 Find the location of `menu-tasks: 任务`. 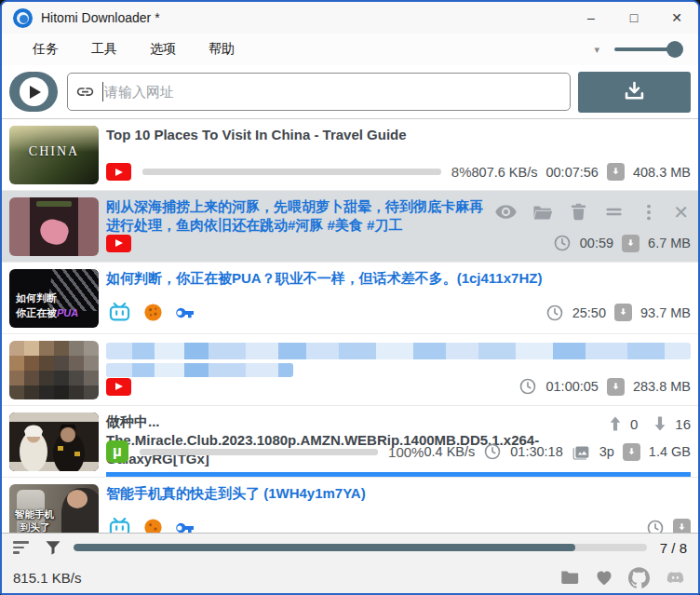

menu-tasks: 任务 is located at coordinates (46, 49).